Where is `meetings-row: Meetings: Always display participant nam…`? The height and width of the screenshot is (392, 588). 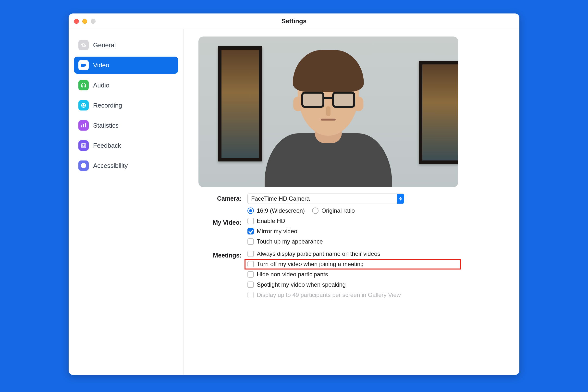
meetings-row: Meetings: Always display participant nam… is located at coordinates (328, 274).